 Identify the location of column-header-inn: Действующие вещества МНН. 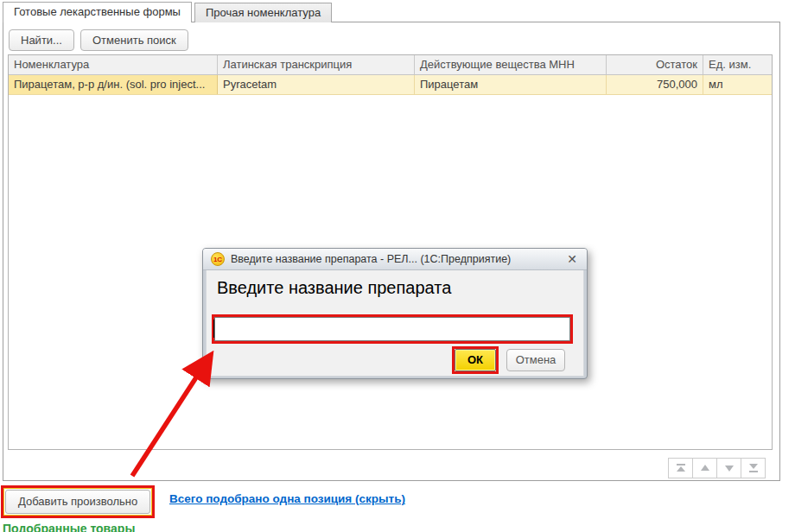
(511, 65).